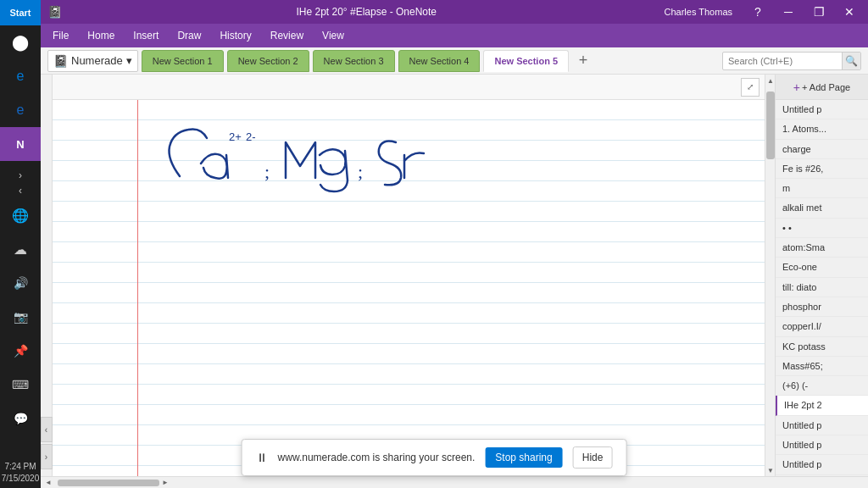 This screenshot has height=488, width=868. What do you see at coordinates (20, 351) in the screenshot?
I see `taskbar-icon-pin: 📌` at bounding box center [20, 351].